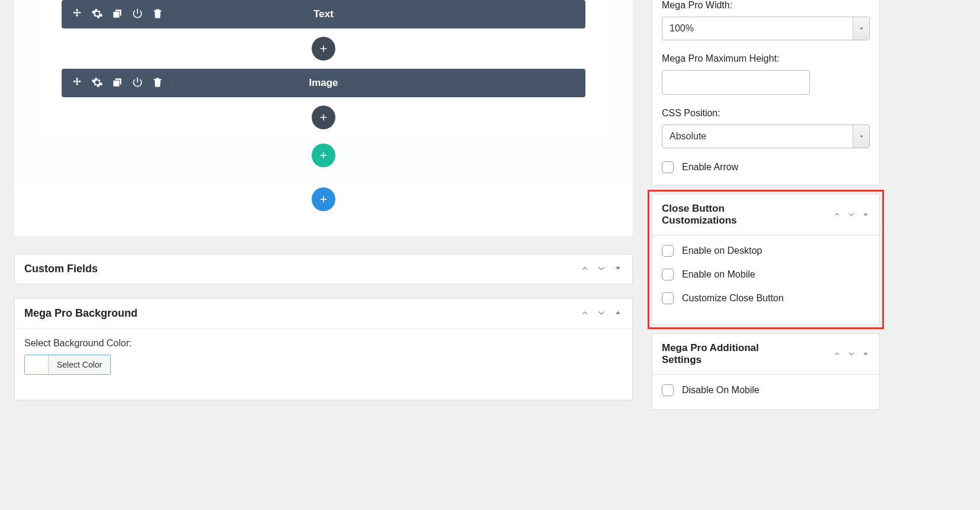  What do you see at coordinates (736, 82) in the screenshot?
I see `maxheight-input` at bounding box center [736, 82].